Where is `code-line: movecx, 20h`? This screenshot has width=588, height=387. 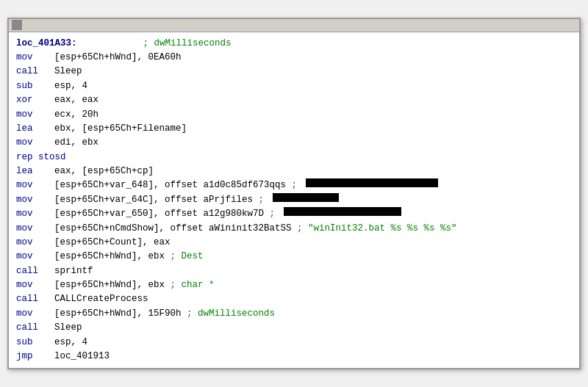
code-line: movecx, 20h is located at coordinates (294, 115).